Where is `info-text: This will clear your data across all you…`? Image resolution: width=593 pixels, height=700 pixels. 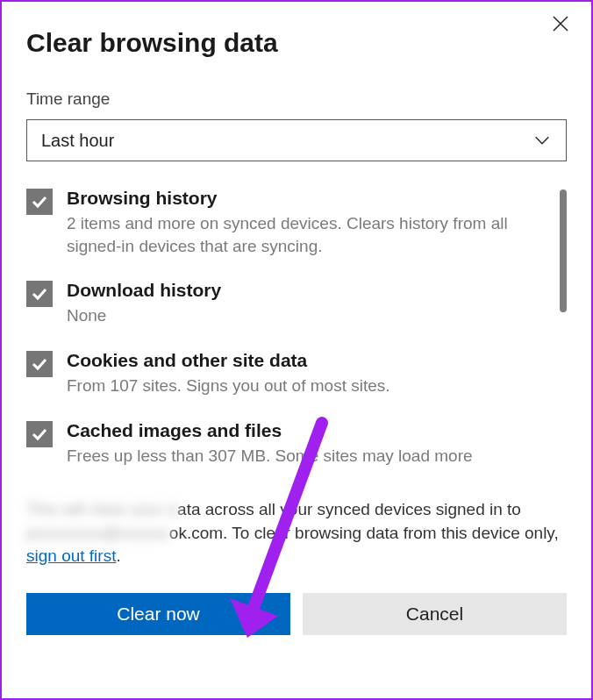
info-text: This will clear your data across all you… is located at coordinates (296, 533).